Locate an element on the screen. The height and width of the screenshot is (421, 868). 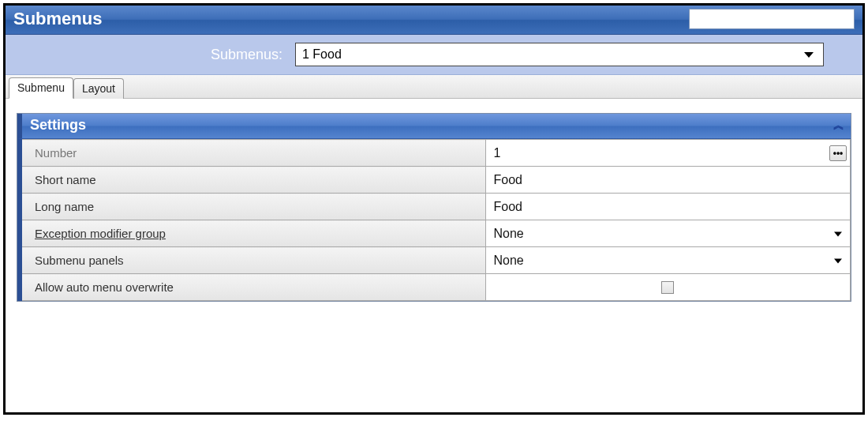
row-long-name-value: Food is located at coordinates (668, 207).